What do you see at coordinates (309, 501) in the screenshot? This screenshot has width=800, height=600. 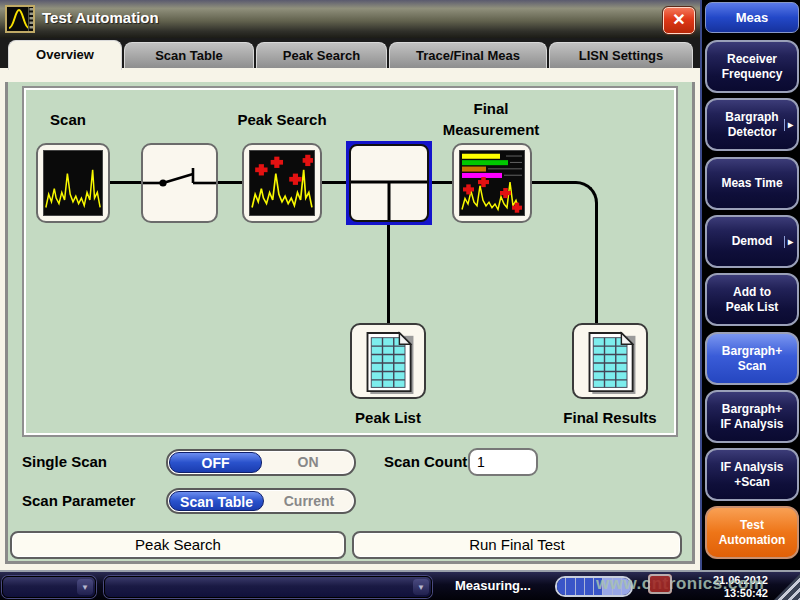 I see `scan-parameter-current-option: Current` at bounding box center [309, 501].